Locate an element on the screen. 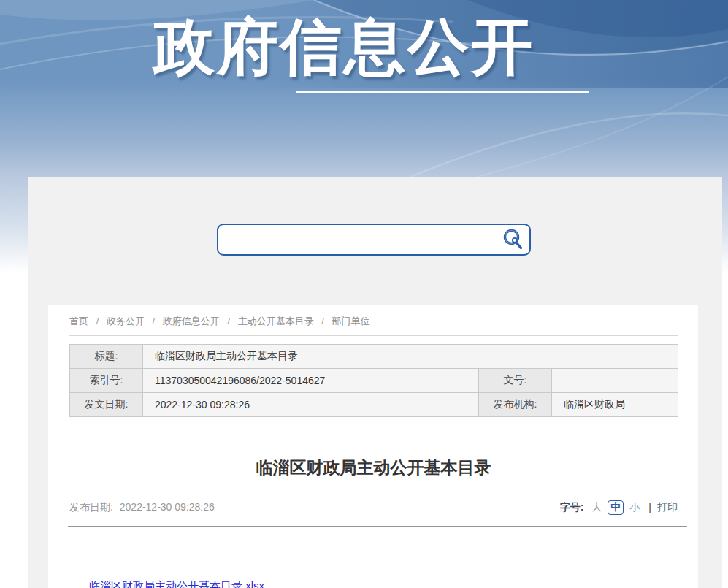 This screenshot has height=588, width=728. publish-date-label: 发布日期: is located at coordinates (91, 507).